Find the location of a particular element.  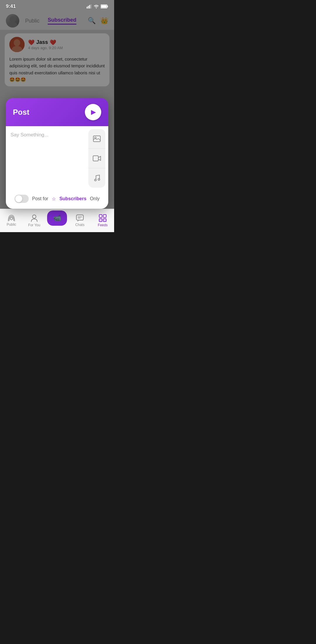

star-icon: ☆ is located at coordinates (54, 199).